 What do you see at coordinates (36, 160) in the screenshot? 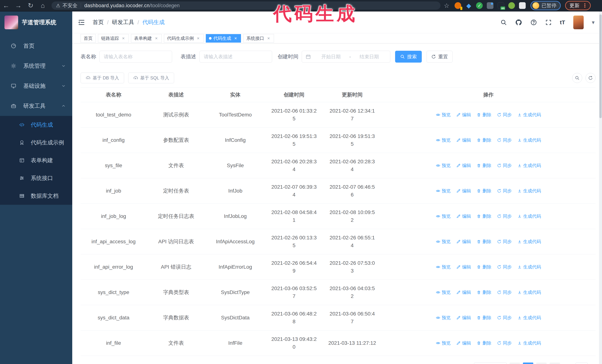
I see `sidebar-item-form-builder: 表单构建` at bounding box center [36, 160].